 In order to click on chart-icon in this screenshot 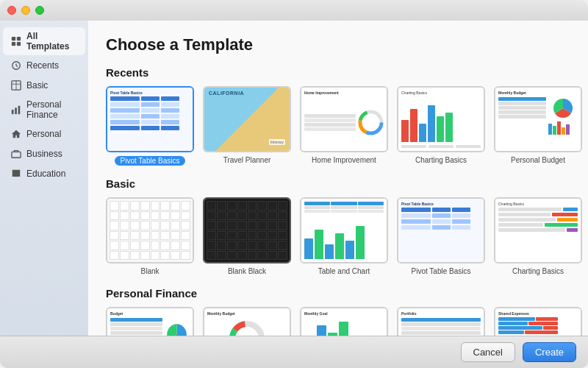, I will do `click(16, 110)`.